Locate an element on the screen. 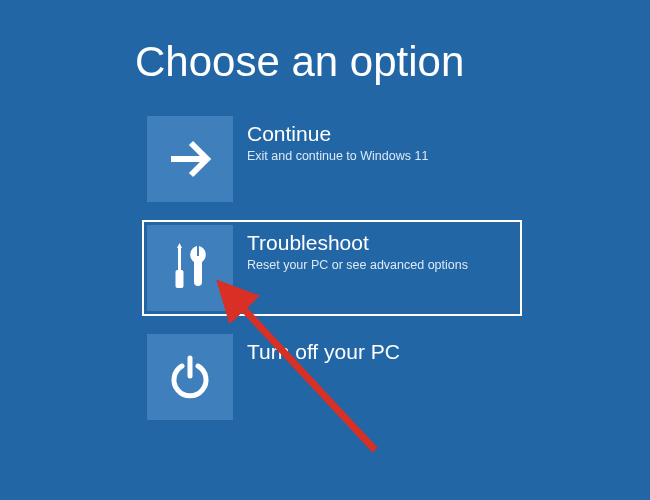 The height and width of the screenshot is (500, 650). option-troubleshoot: Troubleshoot Reset your PC or see advanc… is located at coordinates (332, 268).